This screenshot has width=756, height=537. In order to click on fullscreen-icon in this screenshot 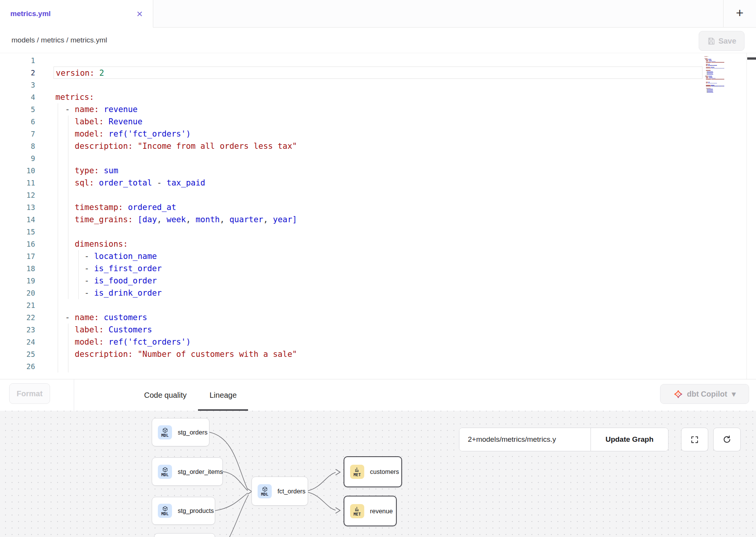, I will do `click(695, 440)`.